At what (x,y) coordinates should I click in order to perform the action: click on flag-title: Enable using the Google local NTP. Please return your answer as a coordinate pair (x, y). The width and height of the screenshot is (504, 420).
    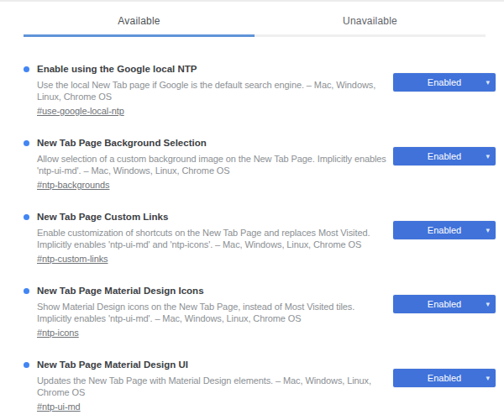
    Looking at the image, I should click on (213, 69).